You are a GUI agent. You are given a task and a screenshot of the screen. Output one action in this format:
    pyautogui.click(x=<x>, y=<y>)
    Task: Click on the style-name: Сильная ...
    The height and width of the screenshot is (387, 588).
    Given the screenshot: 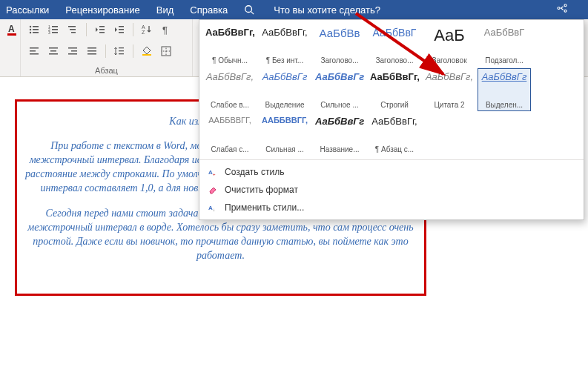 What is the action you would take?
    pyautogui.click(x=285, y=150)
    